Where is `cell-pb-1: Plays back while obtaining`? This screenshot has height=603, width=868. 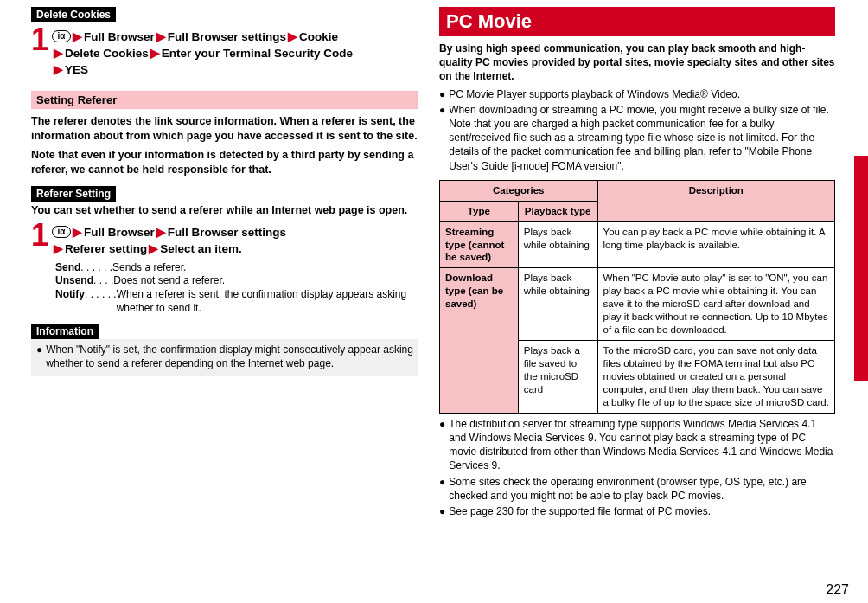 cell-pb-1: Plays back while obtaining is located at coordinates (558, 305).